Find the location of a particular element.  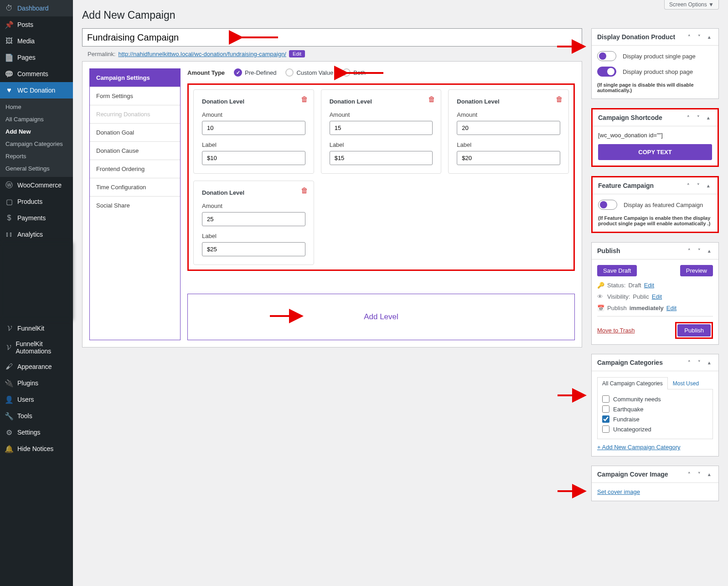

campaign-title-input is located at coordinates (332, 37).